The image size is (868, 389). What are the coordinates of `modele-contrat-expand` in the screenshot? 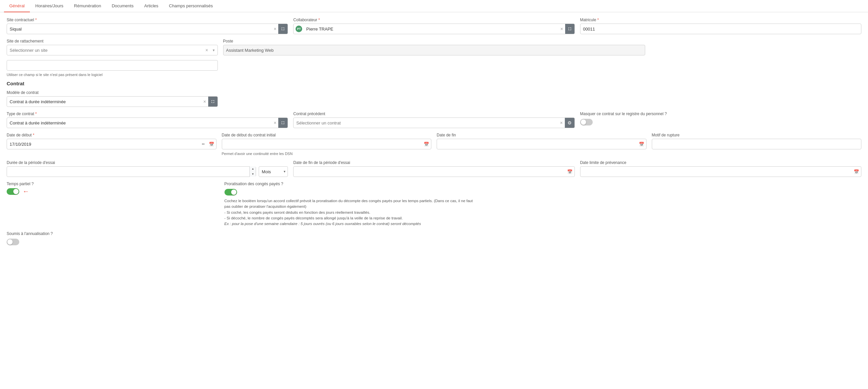 It's located at (213, 102).